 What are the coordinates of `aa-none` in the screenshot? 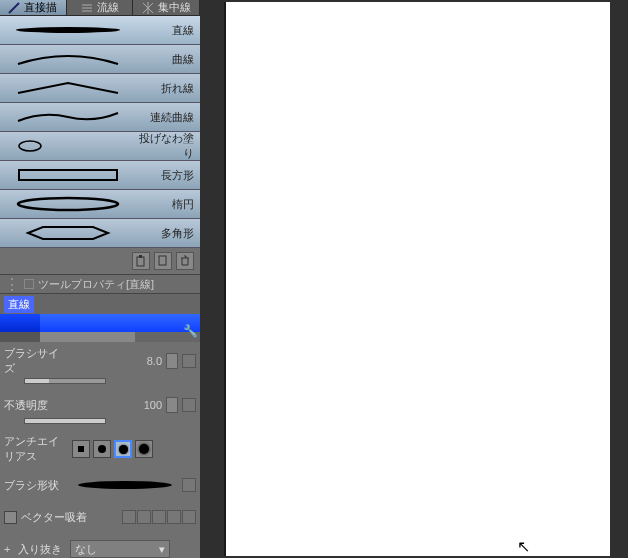 It's located at (81, 449).